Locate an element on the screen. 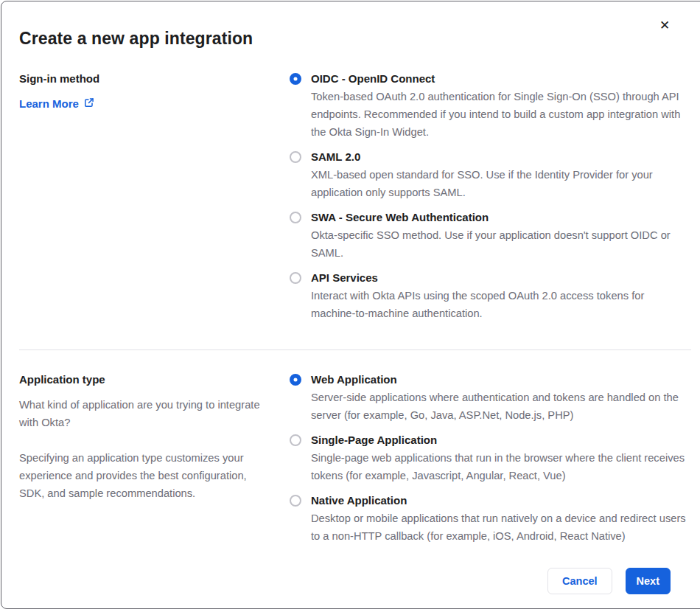 Image resolution: width=700 pixels, height=612 pixels. option-label: OIDC - OpenID Connect is located at coordinates (501, 79).